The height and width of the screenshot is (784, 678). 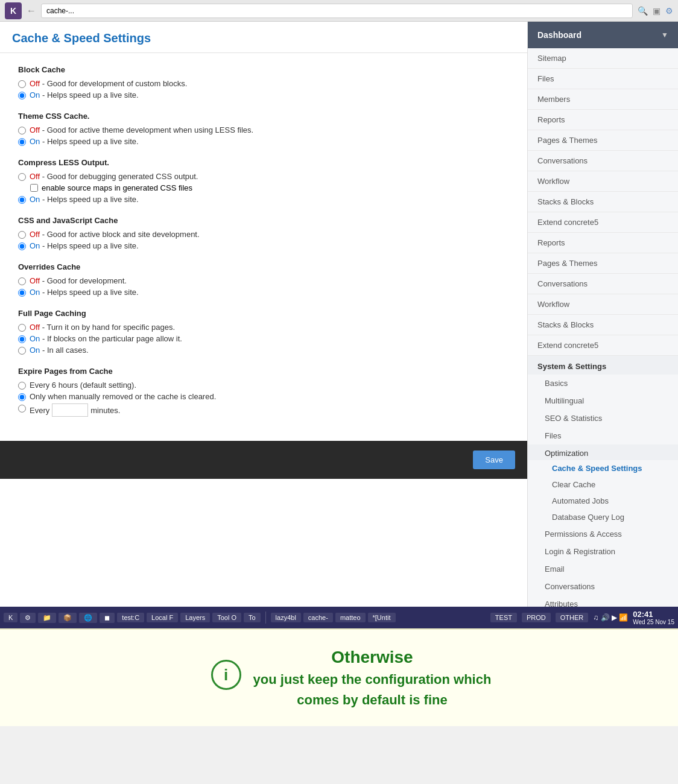 I want to click on sidebar-item-members: Members, so click(x=603, y=100).